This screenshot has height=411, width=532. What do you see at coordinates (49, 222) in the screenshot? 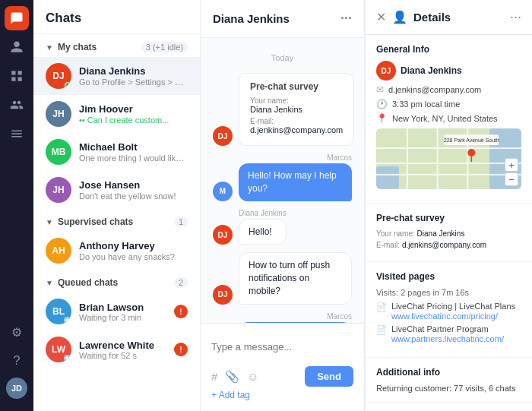
I see `chevron-supervised: ▼` at bounding box center [49, 222].